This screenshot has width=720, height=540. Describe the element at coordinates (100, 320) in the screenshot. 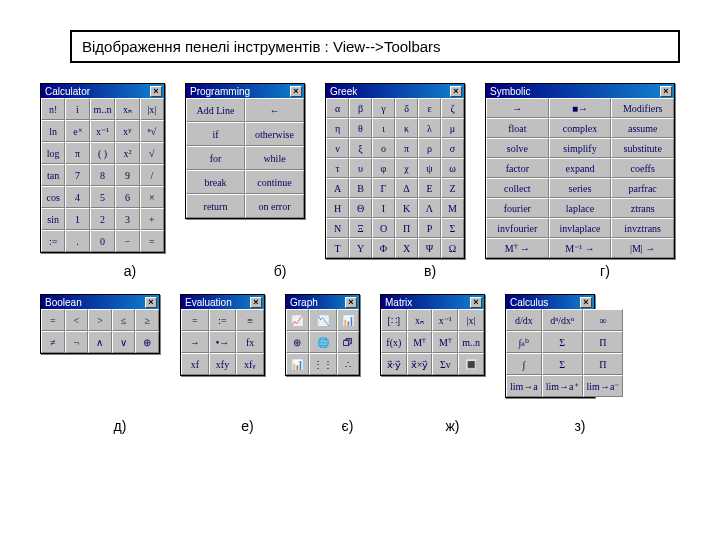

I see `palette-button: >` at that location.